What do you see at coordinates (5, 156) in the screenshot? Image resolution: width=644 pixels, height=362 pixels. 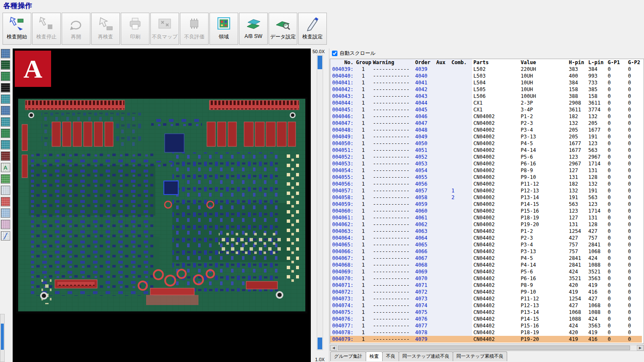 I see `red-board-icon` at bounding box center [5, 156].